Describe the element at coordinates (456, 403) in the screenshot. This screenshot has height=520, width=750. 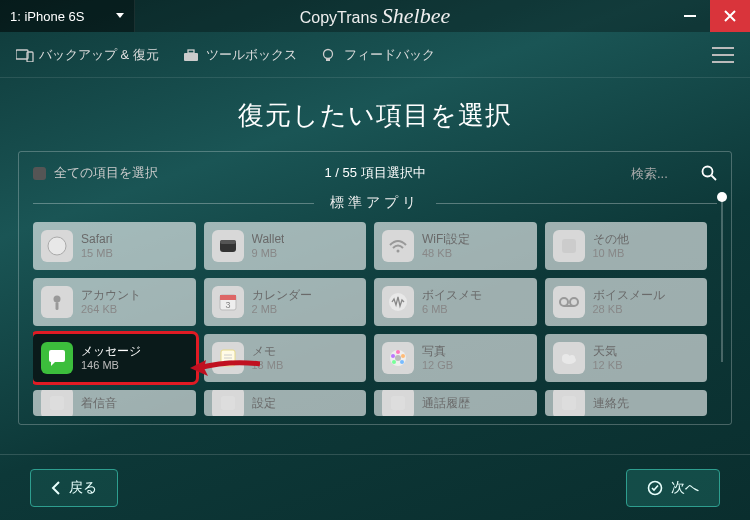
I see `tile-item: 通話履歴` at that location.